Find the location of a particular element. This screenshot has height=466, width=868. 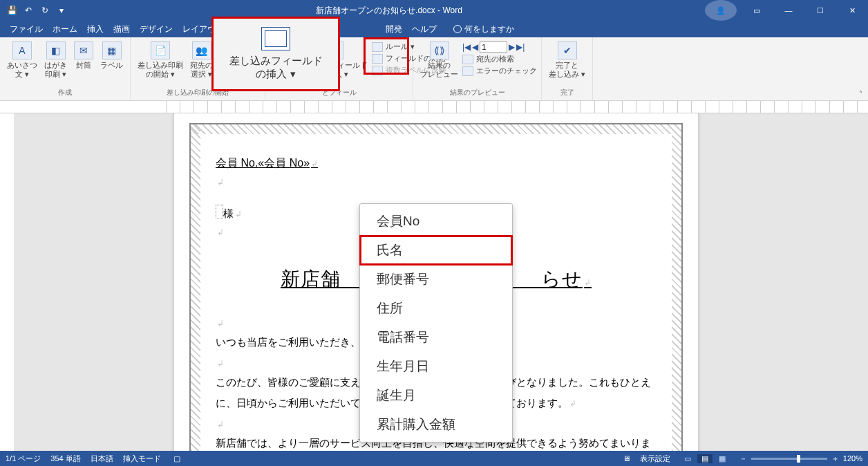

tab-home: ホーム is located at coordinates (65, 29).